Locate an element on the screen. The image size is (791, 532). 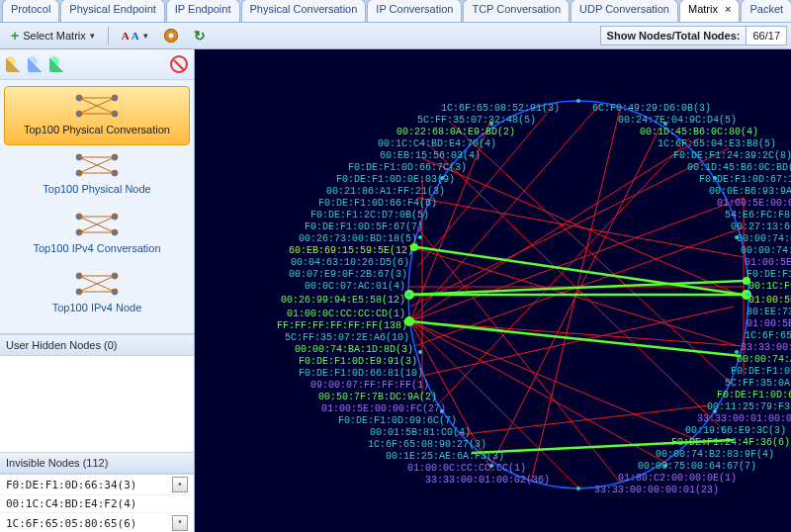
user-hidden-list is located at coordinates (97, 403).